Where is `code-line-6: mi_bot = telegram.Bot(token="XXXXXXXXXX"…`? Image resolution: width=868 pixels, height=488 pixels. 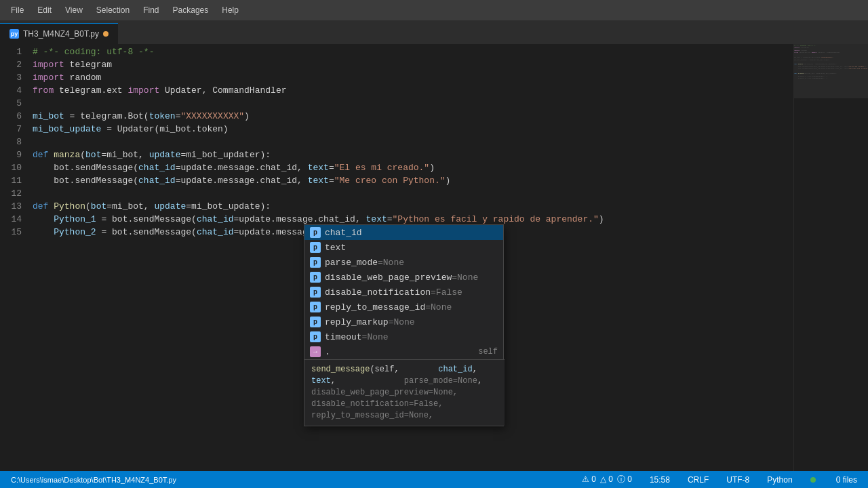 code-line-6: mi_bot = telegram.Bot(token="XXXXXXXXXX"… is located at coordinates (413, 117).